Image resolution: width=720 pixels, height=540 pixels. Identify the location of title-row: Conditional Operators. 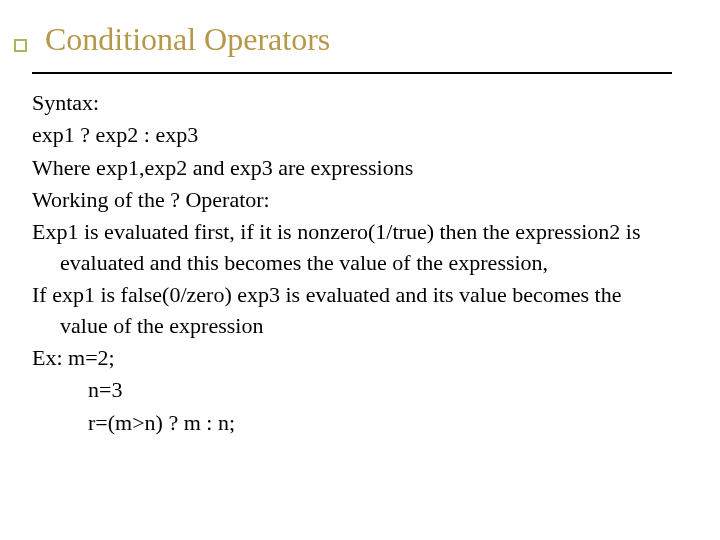
(172, 40).